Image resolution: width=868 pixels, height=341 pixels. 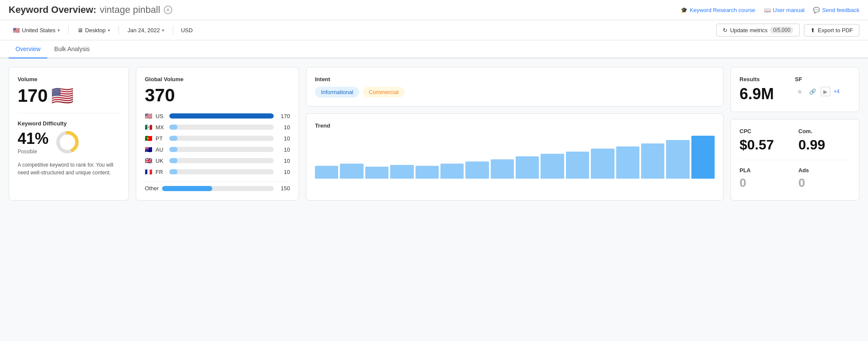 I want to click on manual-link: 📖 User manual, so click(x=785, y=10).